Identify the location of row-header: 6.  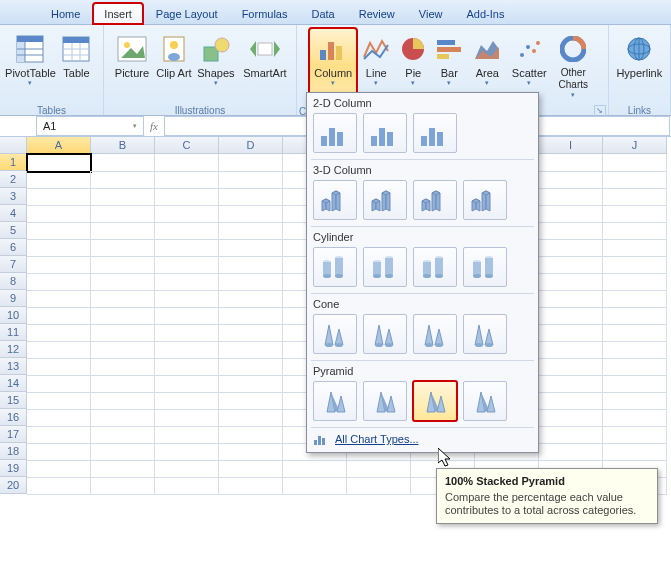
(14, 248).